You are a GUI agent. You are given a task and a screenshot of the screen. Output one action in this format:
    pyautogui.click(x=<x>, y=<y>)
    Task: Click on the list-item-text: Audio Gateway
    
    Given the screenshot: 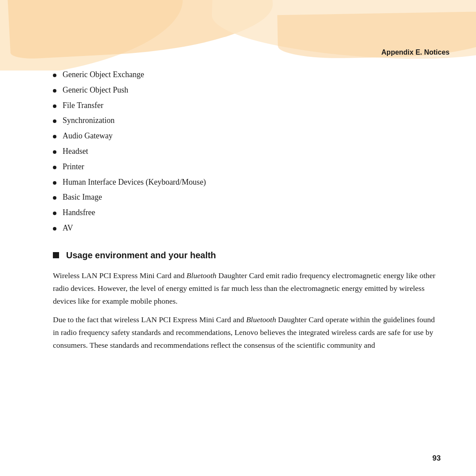 What is the action you would take?
    pyautogui.click(x=87, y=136)
    